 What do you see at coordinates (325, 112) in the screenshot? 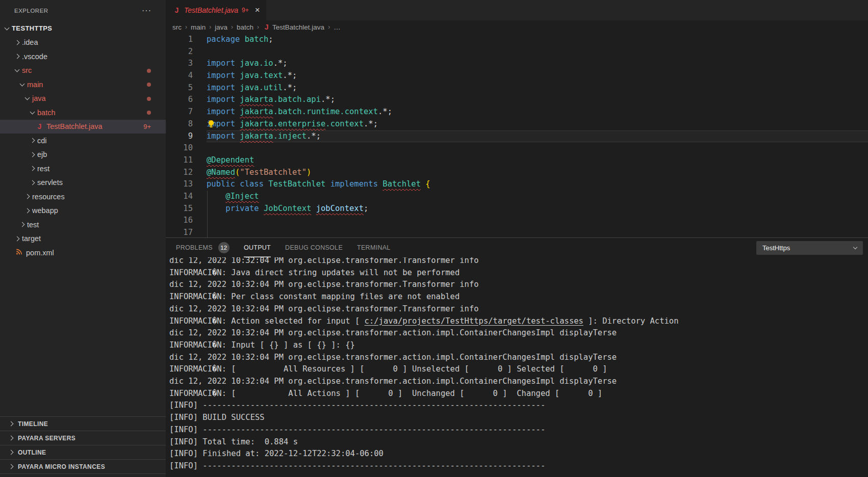
I see `code-token: .batch.runtime.context` at bounding box center [325, 112].